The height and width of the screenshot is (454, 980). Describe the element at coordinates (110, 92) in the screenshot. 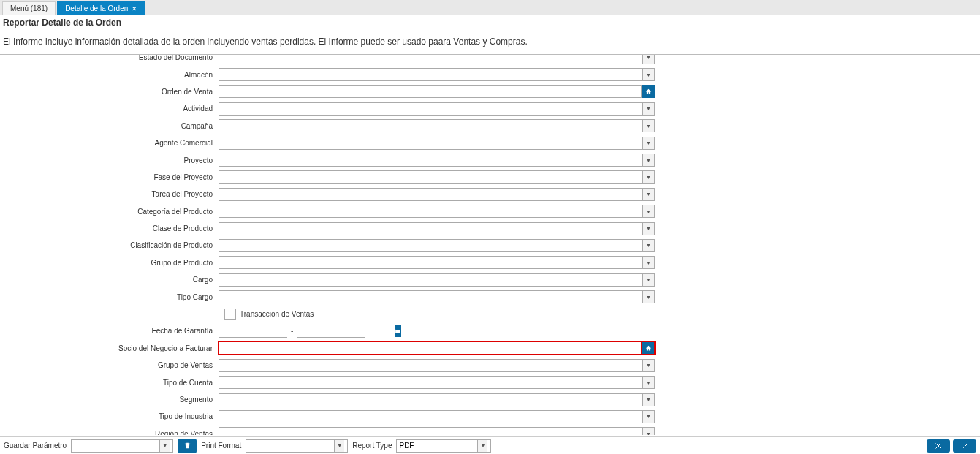

I see `label-orden-venta: Orden de Venta` at that location.